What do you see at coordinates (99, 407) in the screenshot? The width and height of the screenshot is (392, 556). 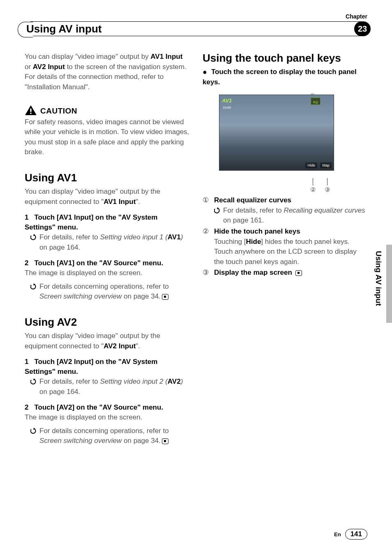 I see `av2-step2-text: Touch [AV2] on the "AV Source" menu.` at bounding box center [99, 407].